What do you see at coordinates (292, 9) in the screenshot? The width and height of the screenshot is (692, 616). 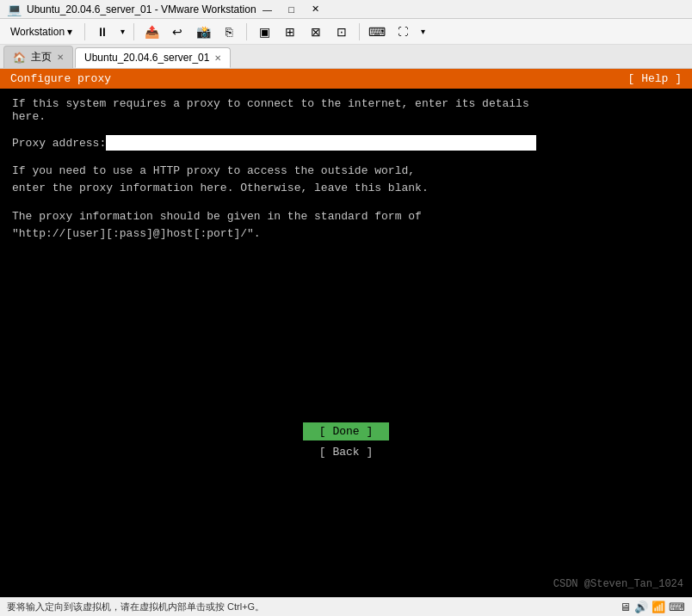 I see `window-controls: — □ ✕` at bounding box center [292, 9].